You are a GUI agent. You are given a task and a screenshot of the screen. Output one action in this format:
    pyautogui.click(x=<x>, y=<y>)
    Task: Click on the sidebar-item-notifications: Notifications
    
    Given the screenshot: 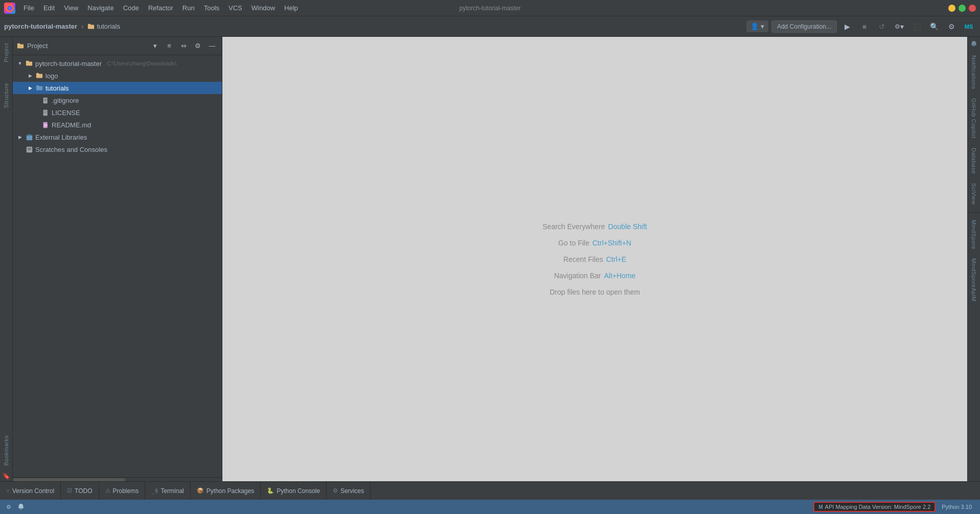 What is the action you would take?
    pyautogui.click(x=974, y=72)
    